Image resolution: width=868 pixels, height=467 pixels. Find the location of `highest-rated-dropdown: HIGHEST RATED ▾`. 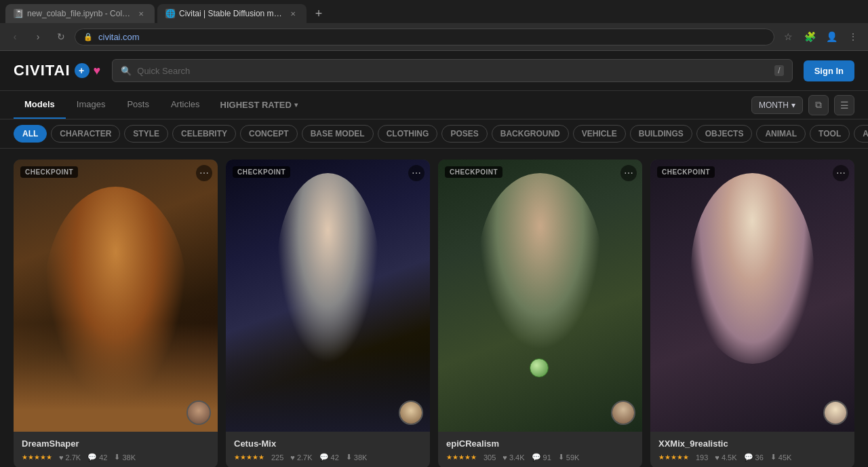

highest-rated-dropdown: HIGHEST RATED ▾ is located at coordinates (259, 105).